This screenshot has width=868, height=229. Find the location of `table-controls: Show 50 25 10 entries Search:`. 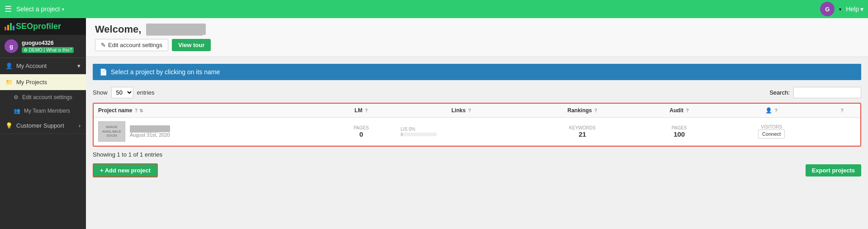

table-controls: Show 50 25 10 entries Search: is located at coordinates (477, 92).